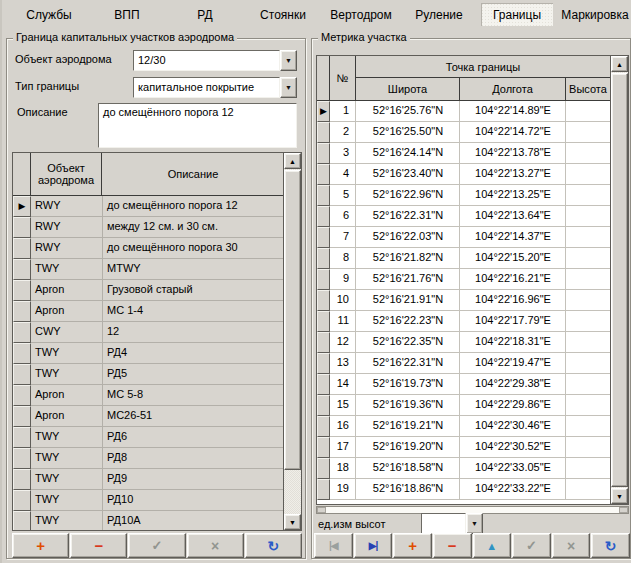 Image resolution: width=631 pixels, height=563 pixels. What do you see at coordinates (205, 14) in the screenshot?
I see `tab-taxiways: РД` at bounding box center [205, 14].